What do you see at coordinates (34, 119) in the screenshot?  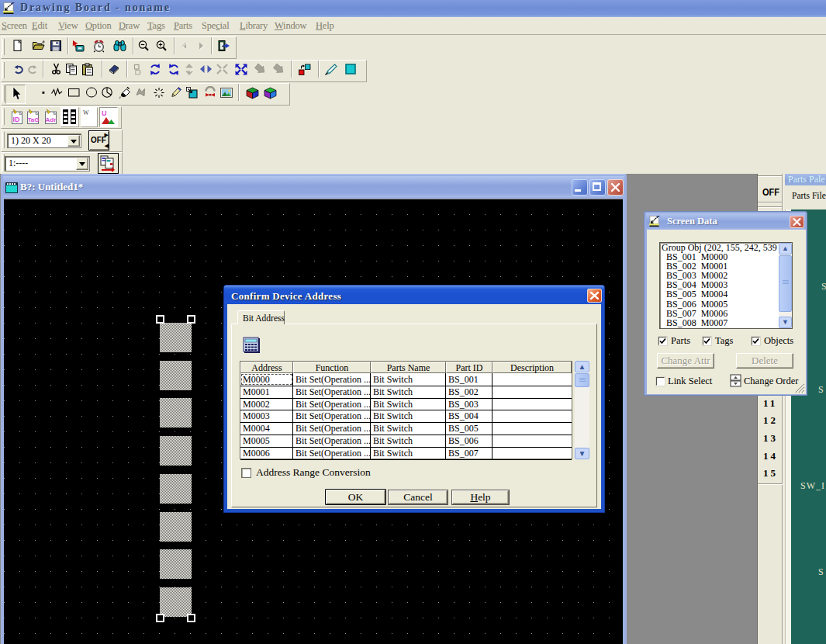 I see `svg-text: TaG` at bounding box center [34, 119].